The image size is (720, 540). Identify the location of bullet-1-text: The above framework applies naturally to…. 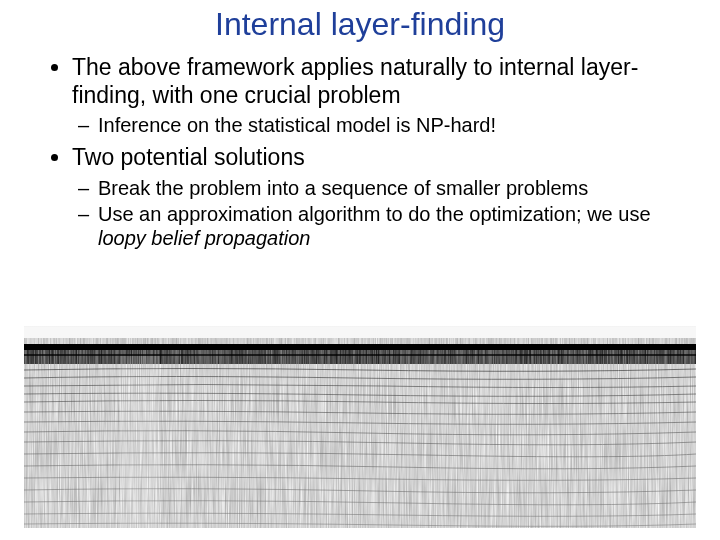
(355, 81).